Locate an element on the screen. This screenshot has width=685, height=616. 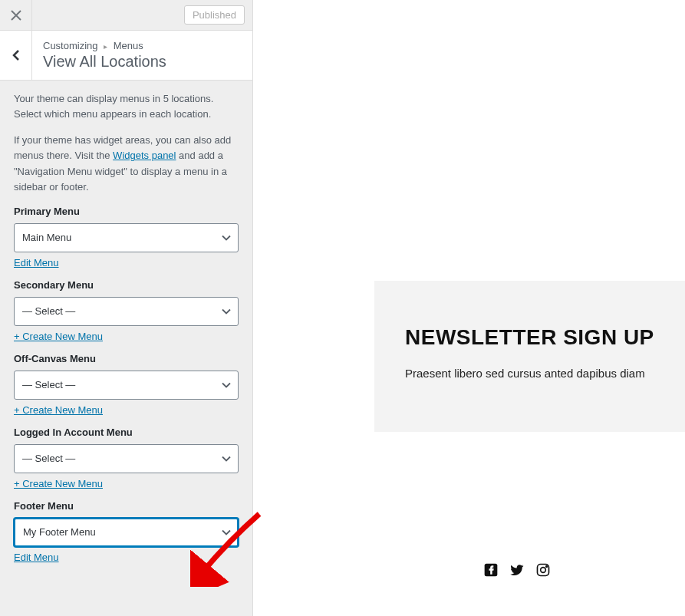
close-icon is located at coordinates (16, 15).